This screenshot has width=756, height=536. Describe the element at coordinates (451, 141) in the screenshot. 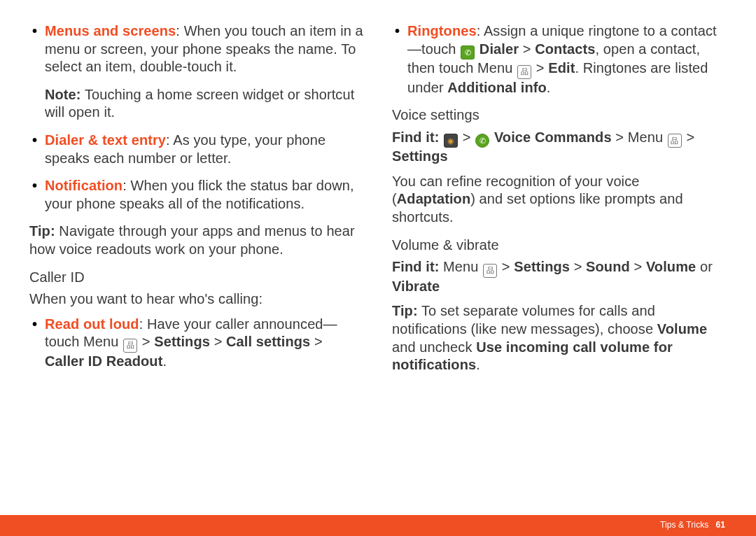

I see `launcher-icon: ◉` at that location.